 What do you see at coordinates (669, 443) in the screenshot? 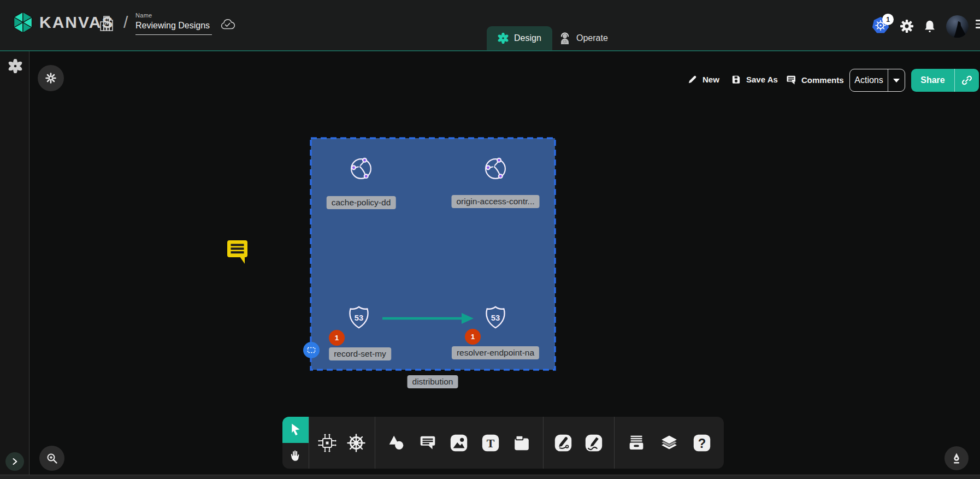
I see `layers-tool` at bounding box center [669, 443].